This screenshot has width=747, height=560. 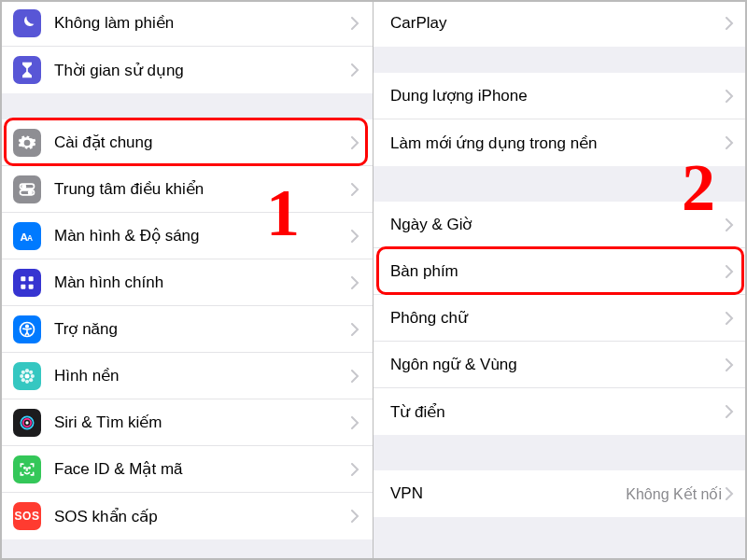 What do you see at coordinates (187, 236) in the screenshot?
I see `row-display-brightness: AA Màn hình & Độ sáng` at bounding box center [187, 236].